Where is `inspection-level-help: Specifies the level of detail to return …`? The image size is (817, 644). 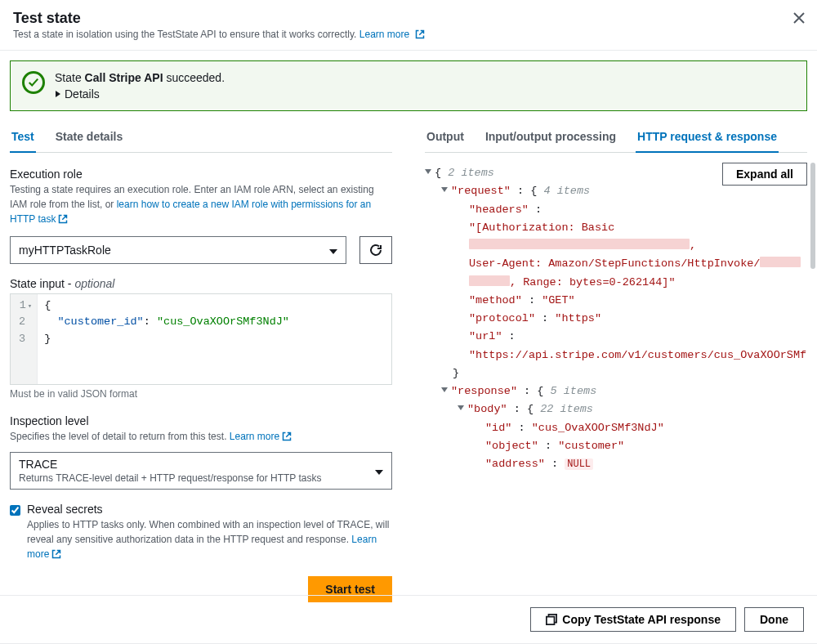
inspection-level-help: Specifies the level of detail to return … is located at coordinates (201, 437).